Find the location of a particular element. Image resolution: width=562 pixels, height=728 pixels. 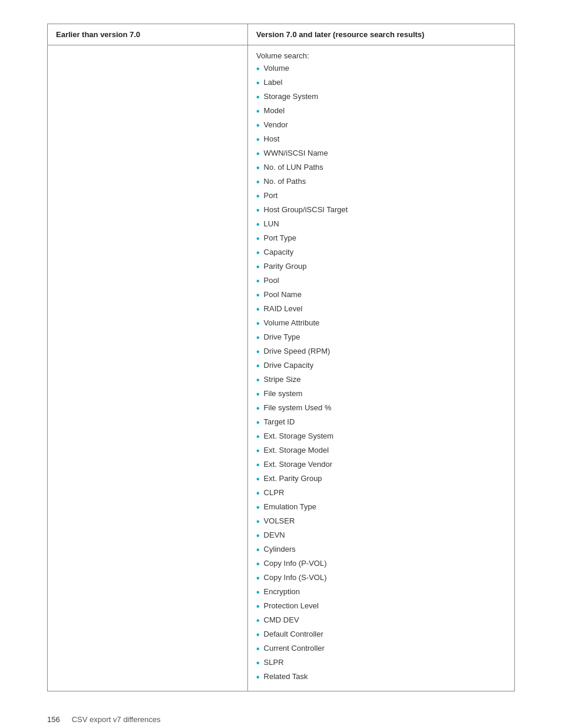

list-item: •Model is located at coordinates (381, 112).